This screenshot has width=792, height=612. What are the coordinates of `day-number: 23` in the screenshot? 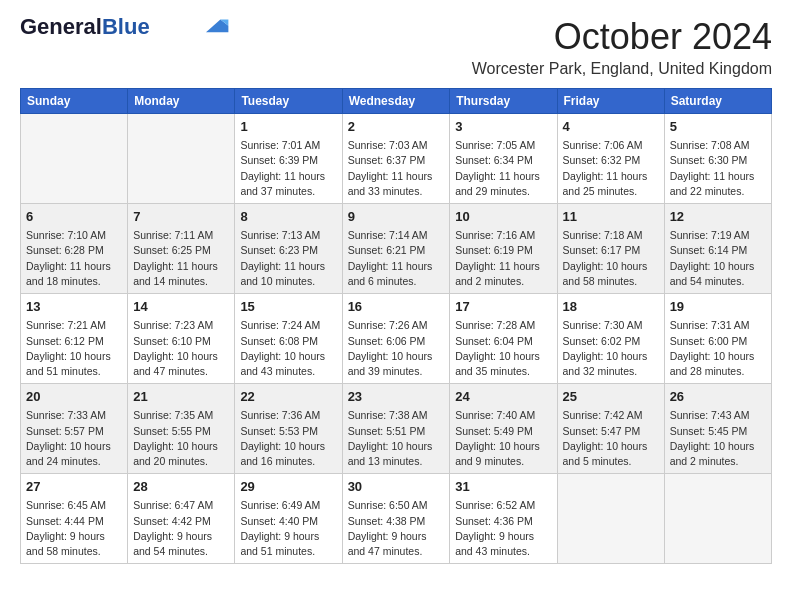 It's located at (396, 397).